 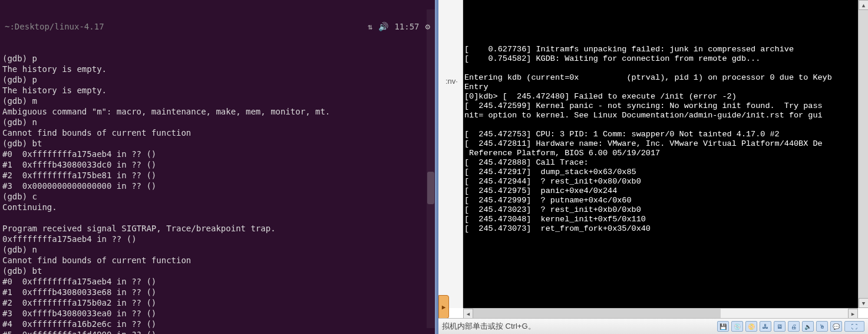 I want to click on right-vertical-scrollbar: ▲ ▼, so click(x=863, y=154).